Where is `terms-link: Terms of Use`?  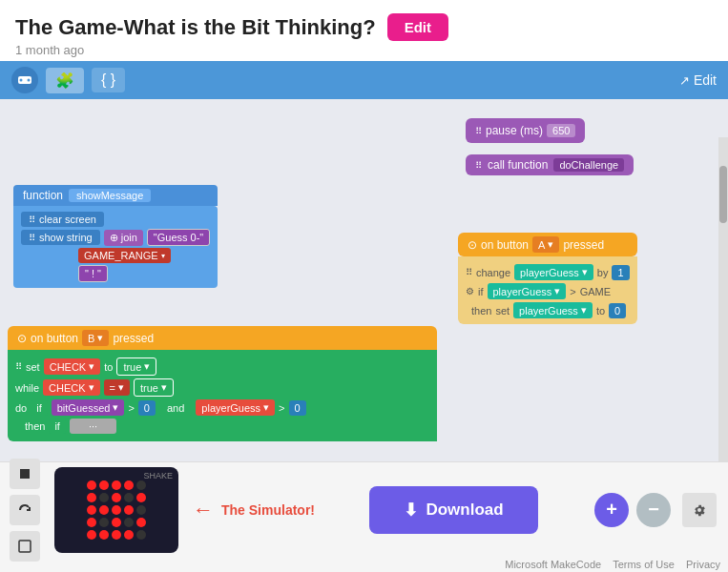 terms-link: Terms of Use is located at coordinates (643, 564).